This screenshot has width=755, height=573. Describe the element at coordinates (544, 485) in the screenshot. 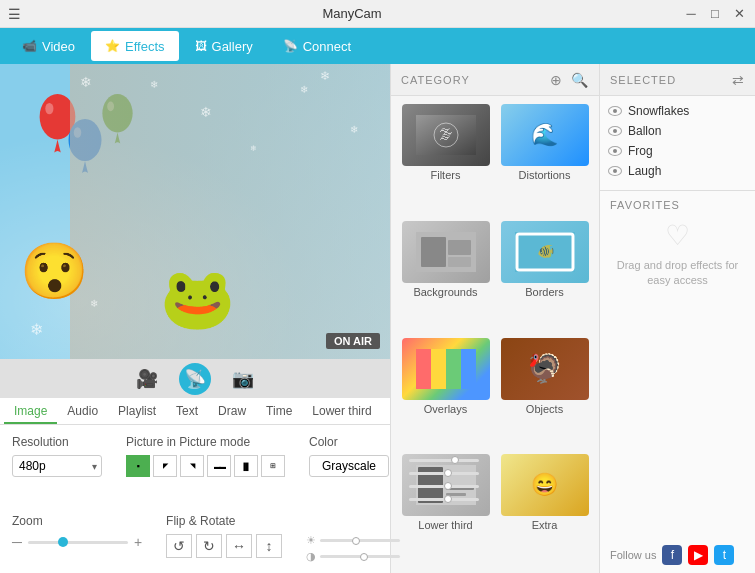

I see `extra-icon: 😄` at that location.